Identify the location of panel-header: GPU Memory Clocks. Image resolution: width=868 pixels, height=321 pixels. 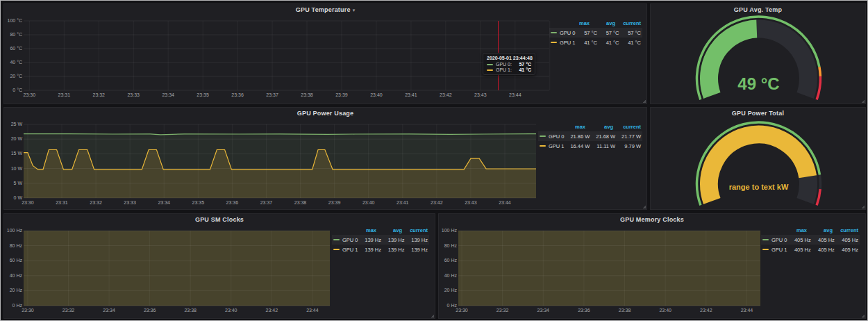
(652, 220).